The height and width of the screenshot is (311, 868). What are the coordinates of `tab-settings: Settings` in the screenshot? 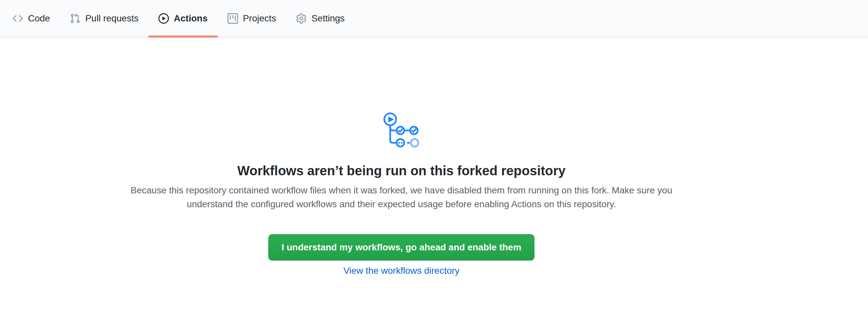 It's located at (320, 19).